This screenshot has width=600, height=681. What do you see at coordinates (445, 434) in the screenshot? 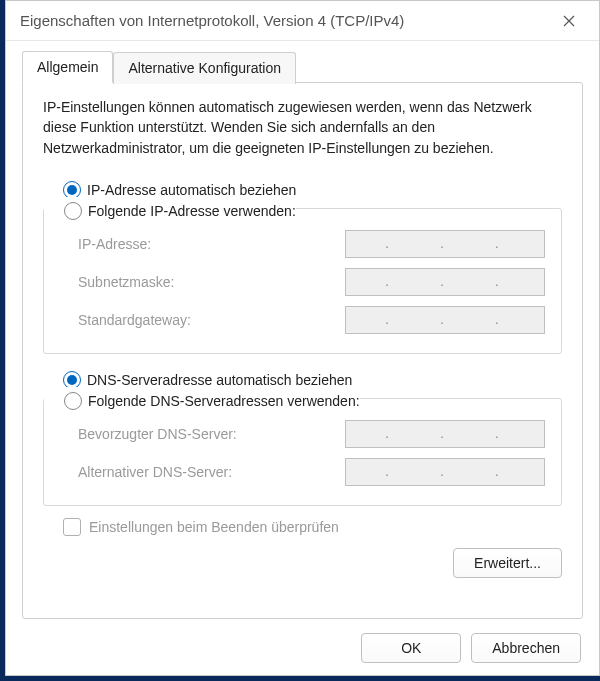
I see `preferred-dns-input: ...` at bounding box center [445, 434].